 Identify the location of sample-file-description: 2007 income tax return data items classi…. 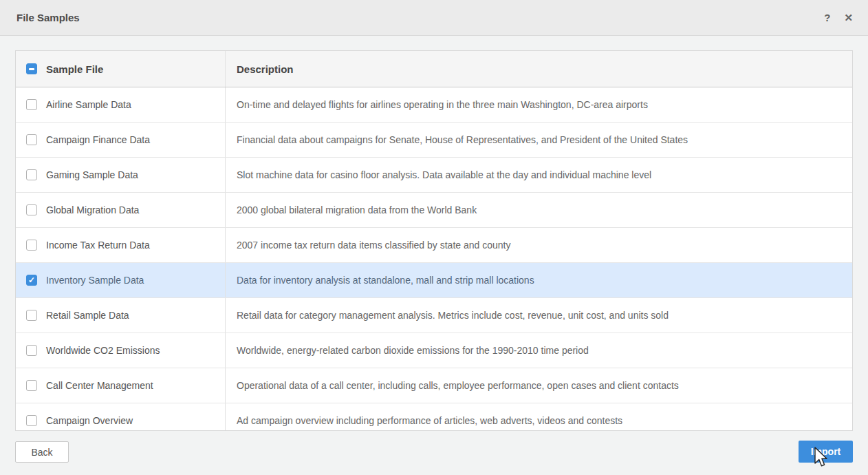
(373, 245).